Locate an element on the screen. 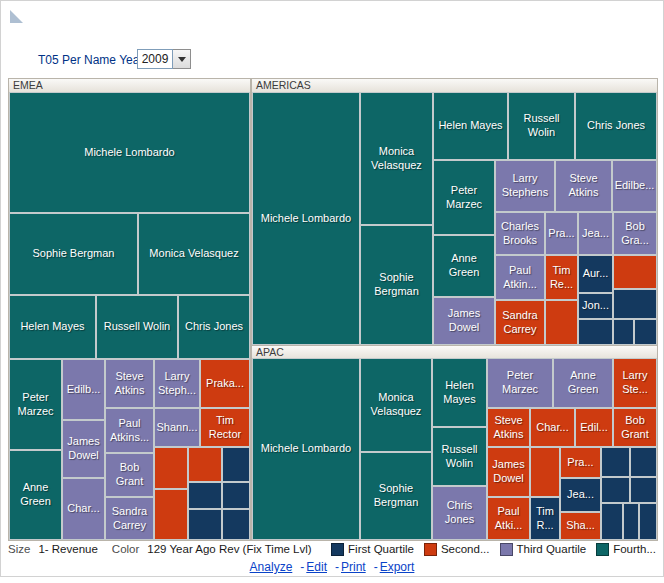 The height and width of the screenshot is (583, 664). treemap-cell: Paul Atkin... is located at coordinates (520, 278).